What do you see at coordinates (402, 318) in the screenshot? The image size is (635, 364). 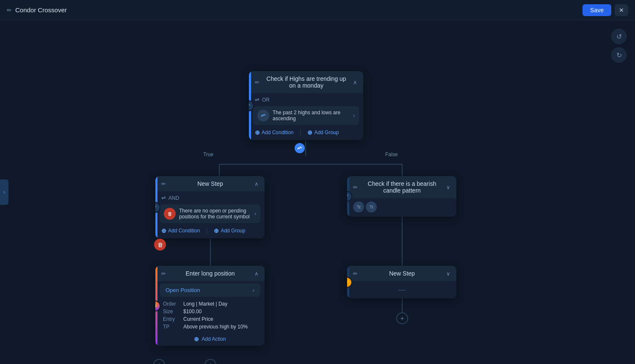 I see `add-circle-right: +` at bounding box center [402, 318].